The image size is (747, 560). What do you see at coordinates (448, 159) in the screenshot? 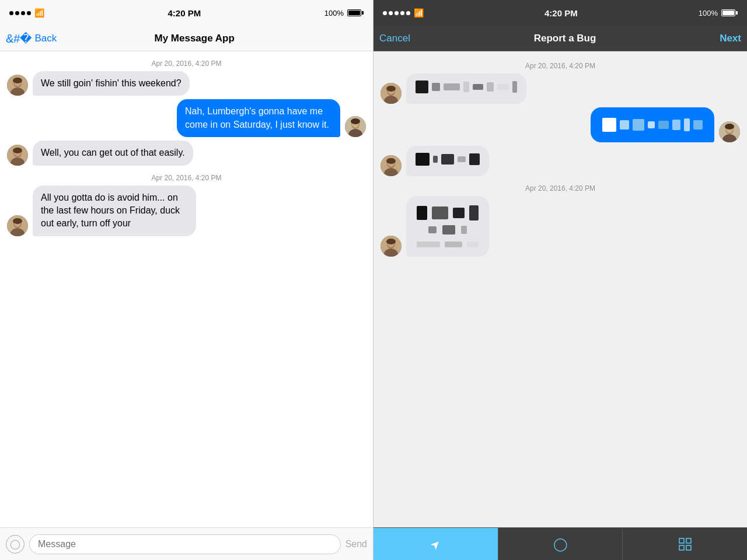
I see `px-r23` at bounding box center [448, 159].